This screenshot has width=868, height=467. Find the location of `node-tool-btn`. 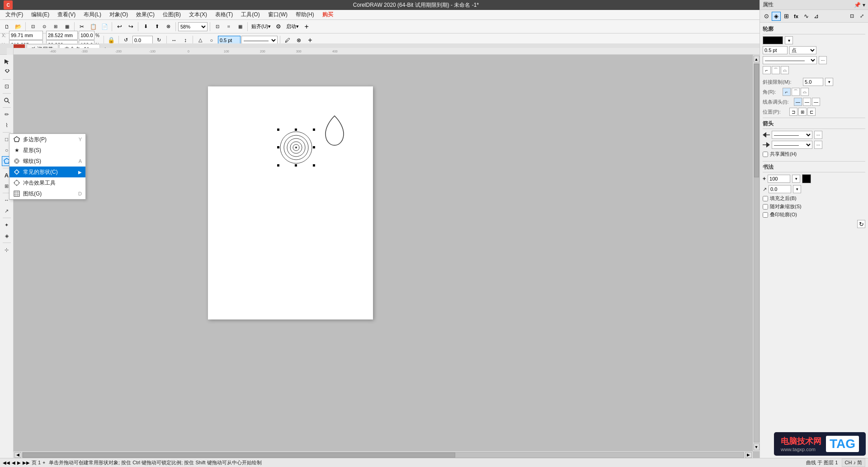

node-tool-btn is located at coordinates (7, 72).